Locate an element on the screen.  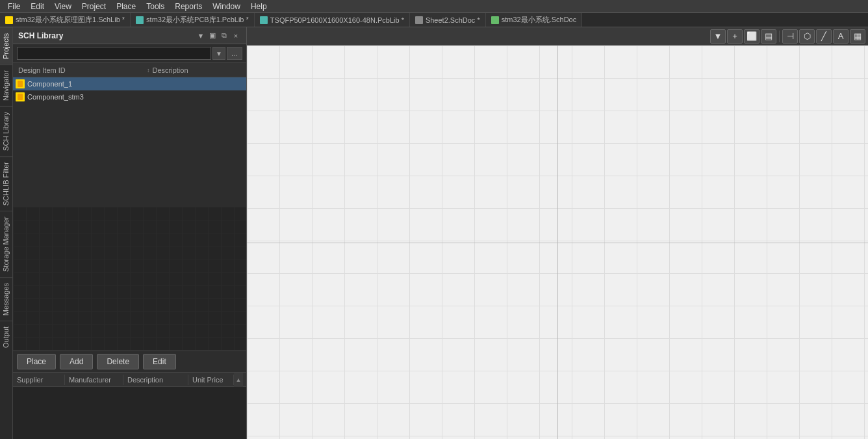
tab-sch-lib-icon is located at coordinates (9, 20).